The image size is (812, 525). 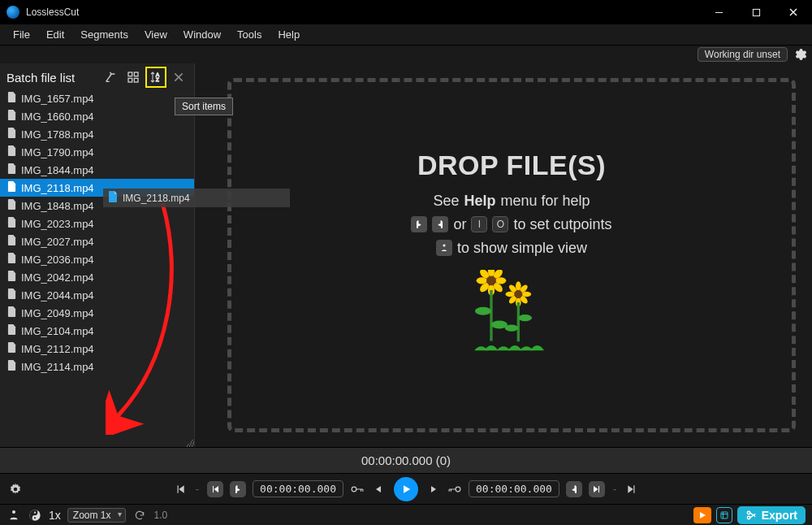 What do you see at coordinates (97, 295) in the screenshot?
I see `list-item: IMG_2044.mp4` at bounding box center [97, 295].